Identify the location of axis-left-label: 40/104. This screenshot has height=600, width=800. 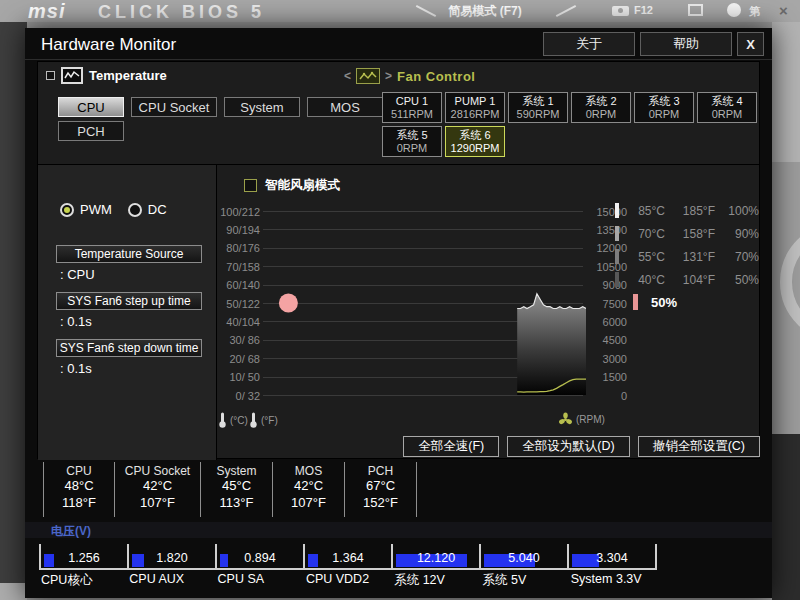
(241, 322).